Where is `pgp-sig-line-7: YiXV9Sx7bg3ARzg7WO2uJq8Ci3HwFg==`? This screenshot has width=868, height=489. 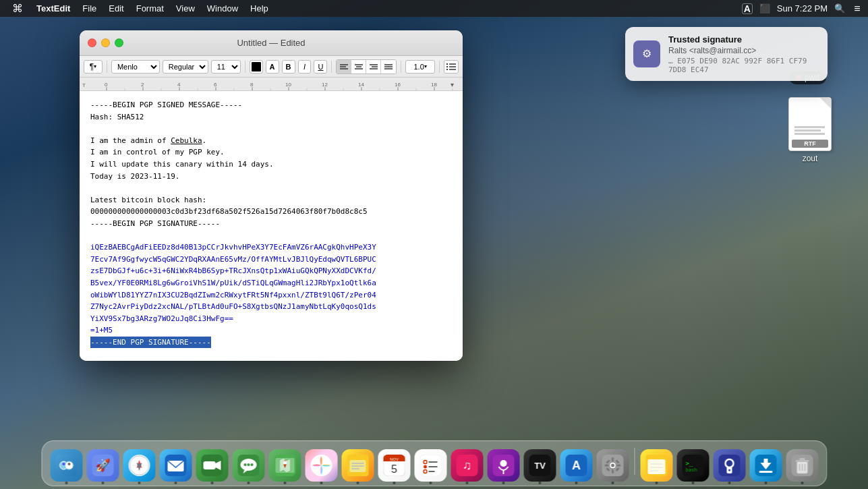
pgp-sig-line-7: YiXV9Sx7bg3ARzg7WO2uJq8Ci3HwFg== is located at coordinates (271, 319).